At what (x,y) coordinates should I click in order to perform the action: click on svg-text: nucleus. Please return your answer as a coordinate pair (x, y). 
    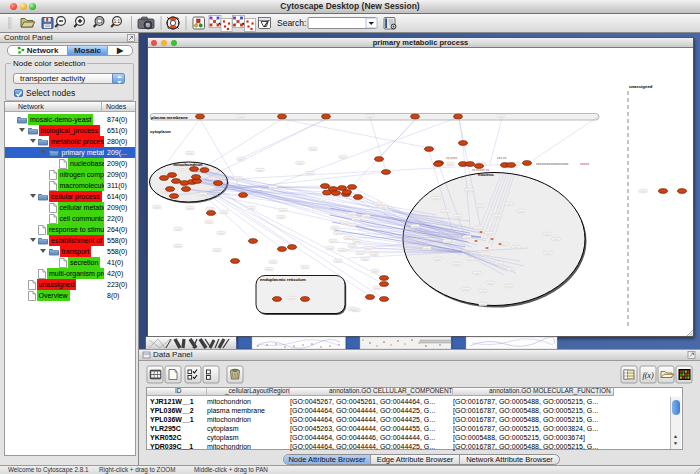
    Looking at the image, I should click on (486, 174).